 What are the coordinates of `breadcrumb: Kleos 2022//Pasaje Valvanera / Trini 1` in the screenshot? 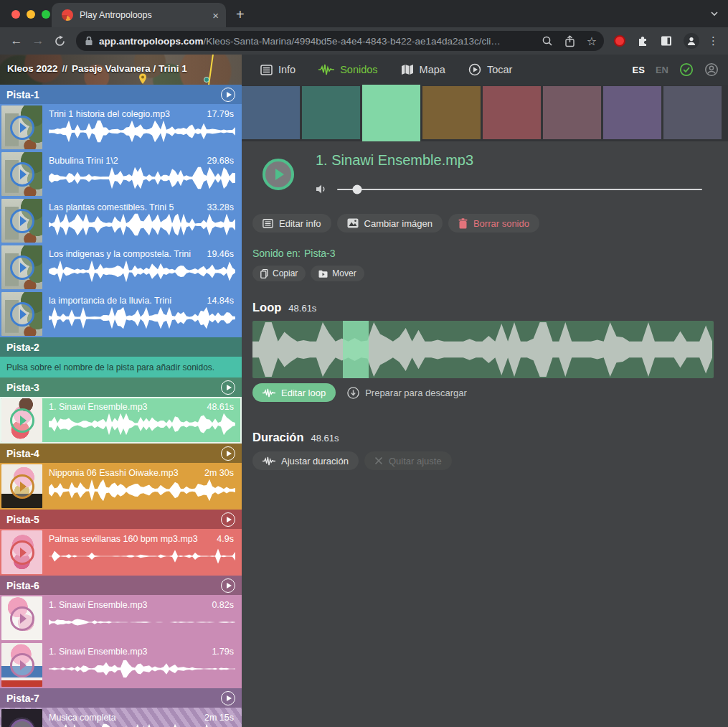 It's located at (98, 69).